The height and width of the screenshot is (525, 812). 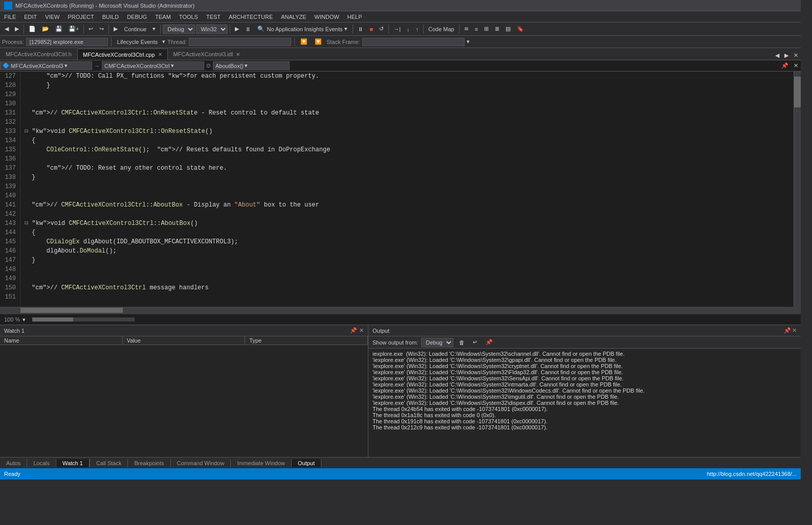 What do you see at coordinates (31, 17) in the screenshot?
I see `menu-edit: EDIT` at bounding box center [31, 17].